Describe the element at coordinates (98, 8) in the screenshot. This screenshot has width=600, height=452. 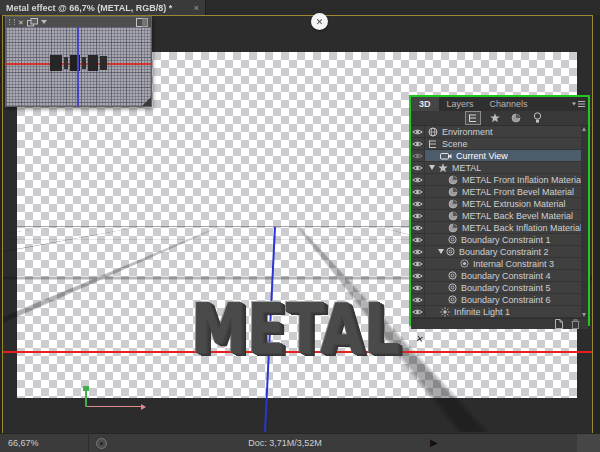
I see `document-tab-title: Metal effect @ 66,7% (METAL, RGB/8) *` at that location.